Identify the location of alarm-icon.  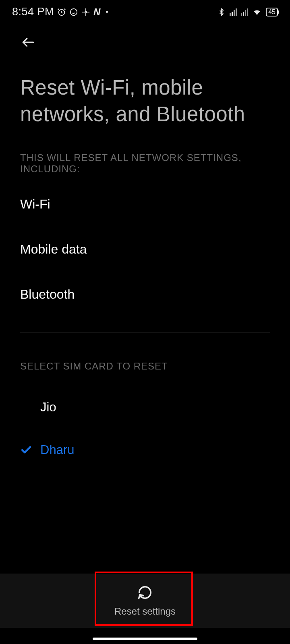
(62, 12).